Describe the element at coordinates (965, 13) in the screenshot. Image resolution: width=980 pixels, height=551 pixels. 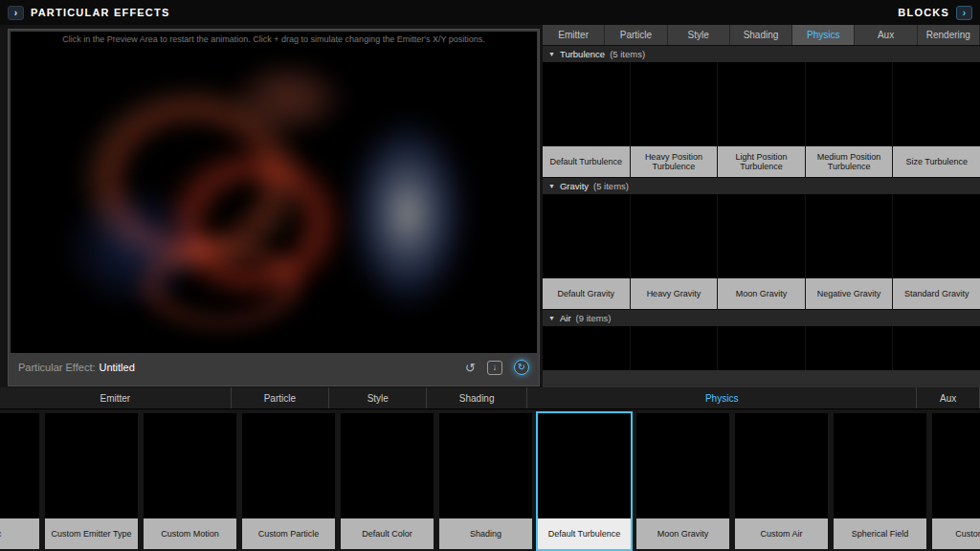
I see `panel-toggle-right-icon: ›` at that location.